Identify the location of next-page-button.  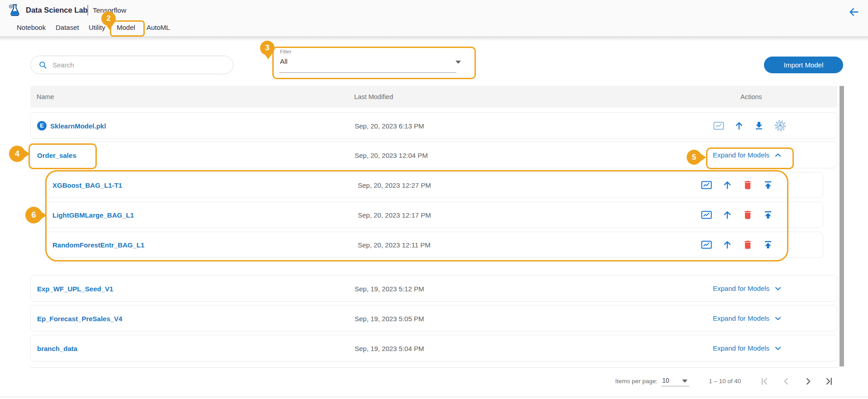
(808, 381).